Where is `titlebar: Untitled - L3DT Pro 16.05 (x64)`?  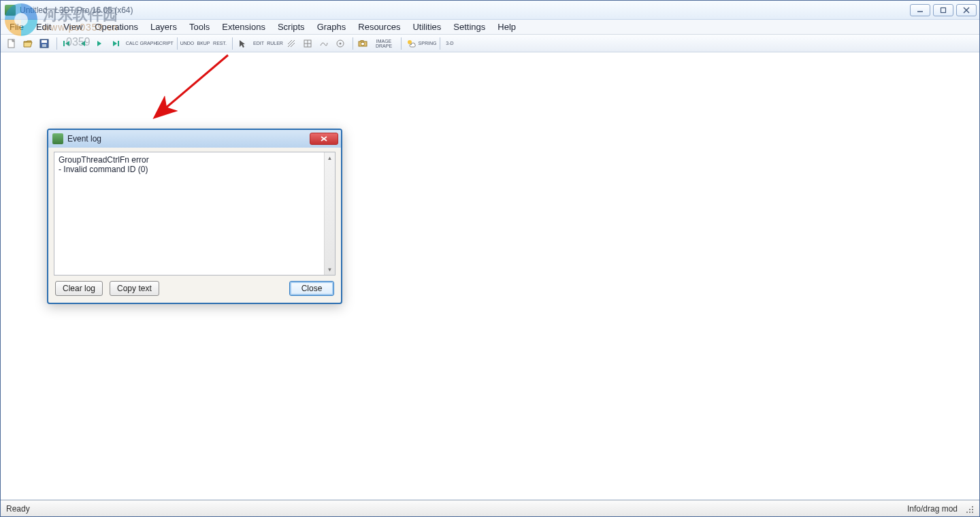
titlebar: Untitled - L3DT Pro 16.05 (x64) is located at coordinates (490, 10).